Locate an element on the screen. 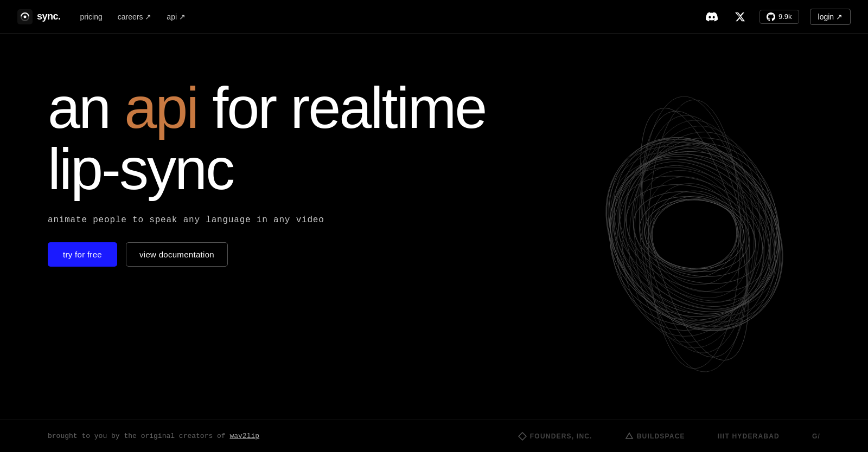 This screenshot has height=452, width=868. login-button: login ↗ is located at coordinates (830, 17).